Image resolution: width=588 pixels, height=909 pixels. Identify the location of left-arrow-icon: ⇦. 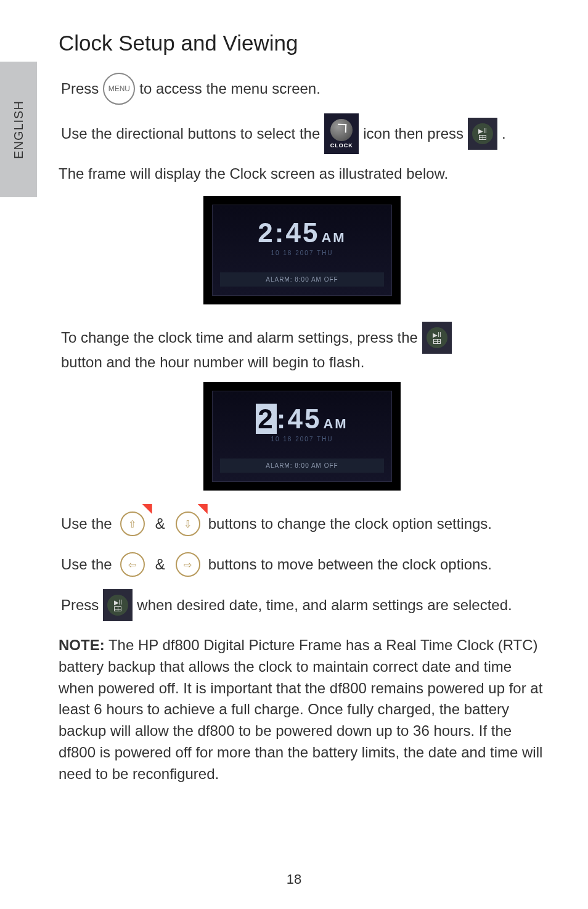
(133, 565).